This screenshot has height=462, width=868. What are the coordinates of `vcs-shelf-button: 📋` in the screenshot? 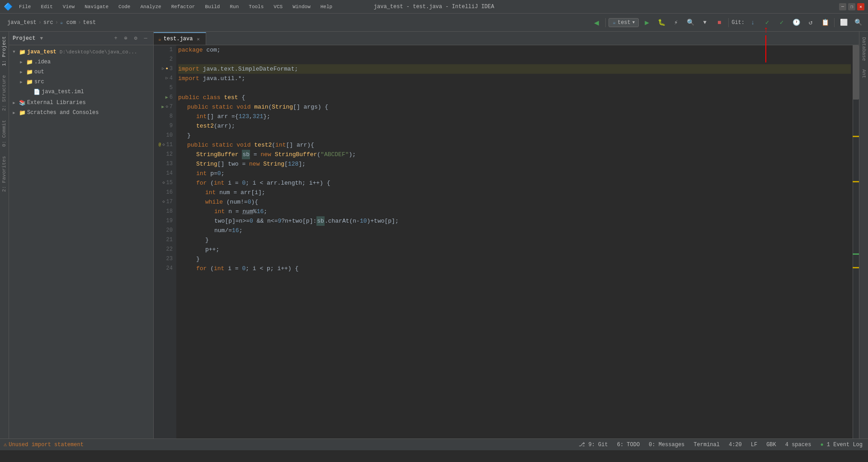 It's located at (825, 23).